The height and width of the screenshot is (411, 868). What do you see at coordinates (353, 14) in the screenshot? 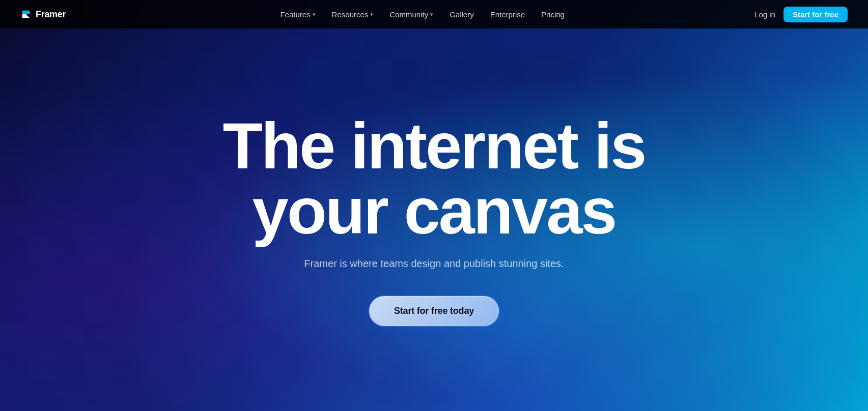
I see `nav-resources: Resources ▾` at bounding box center [353, 14].